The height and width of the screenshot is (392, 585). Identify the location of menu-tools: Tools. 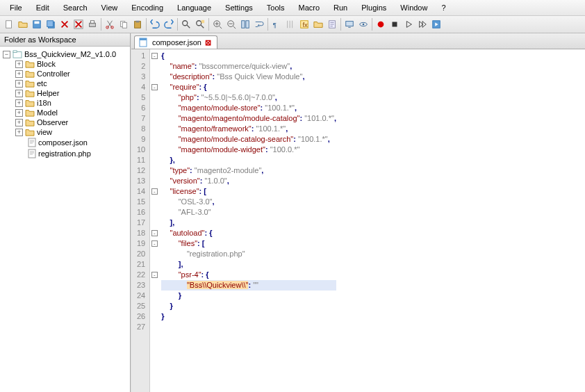
(276, 8).